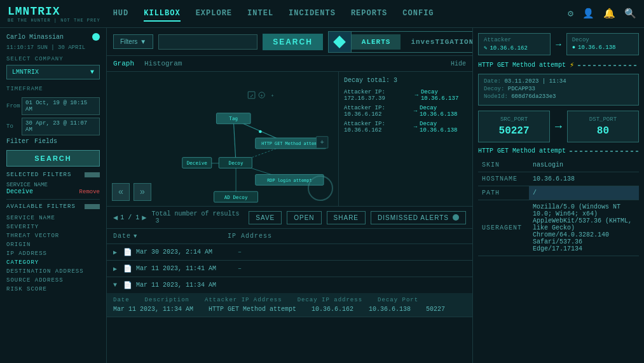  What do you see at coordinates (53, 72) in the screenshot?
I see `company-select: LMNTRIX ▼` at bounding box center [53, 72].